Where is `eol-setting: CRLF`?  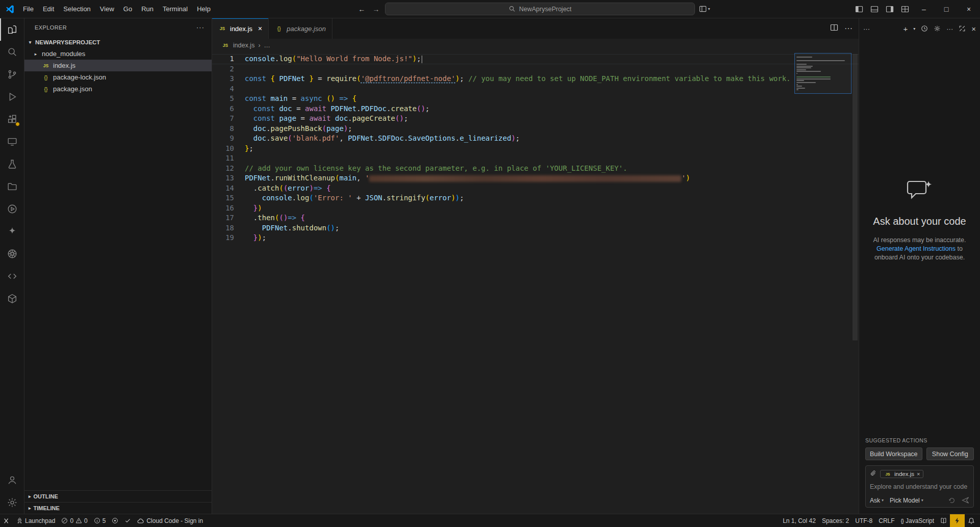
eol-setting: CRLF is located at coordinates (886, 521).